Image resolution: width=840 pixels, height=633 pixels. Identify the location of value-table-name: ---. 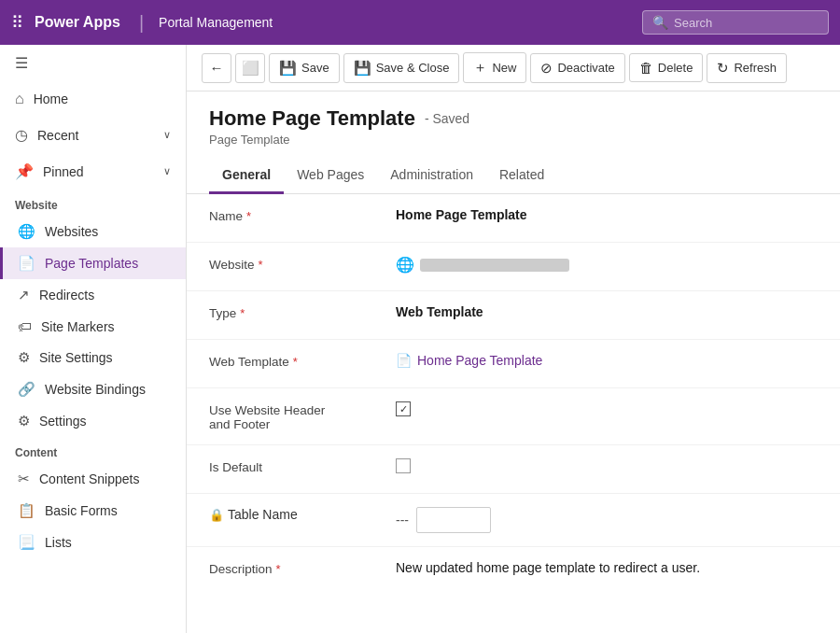
(607, 520).